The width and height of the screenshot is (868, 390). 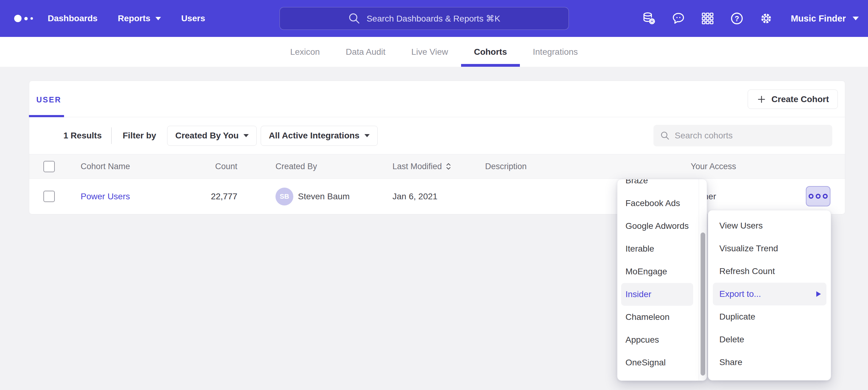 What do you see at coordinates (324, 197) in the screenshot?
I see `created-by-name: Steven Baum` at bounding box center [324, 197].